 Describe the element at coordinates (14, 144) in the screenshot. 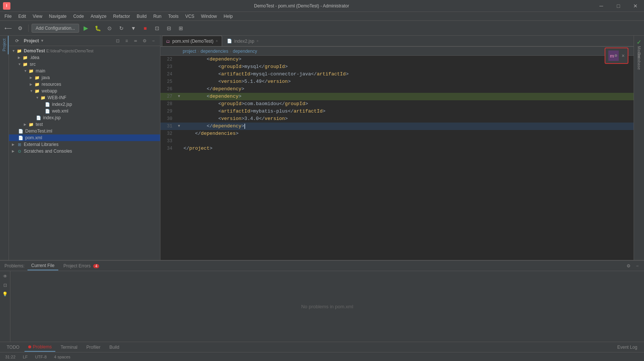

I see `tree-arrow-ext-libs: ▶` at that location.